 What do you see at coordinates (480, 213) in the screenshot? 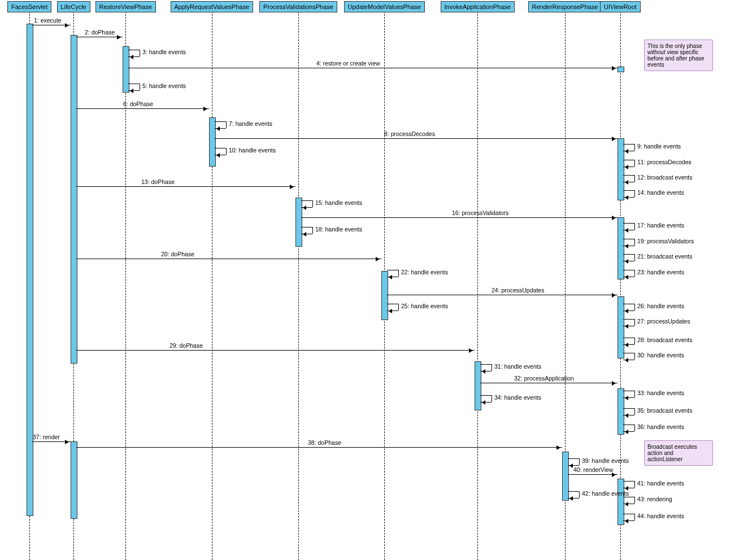
I see `message-label-15: 16: processValidators` at bounding box center [480, 213].